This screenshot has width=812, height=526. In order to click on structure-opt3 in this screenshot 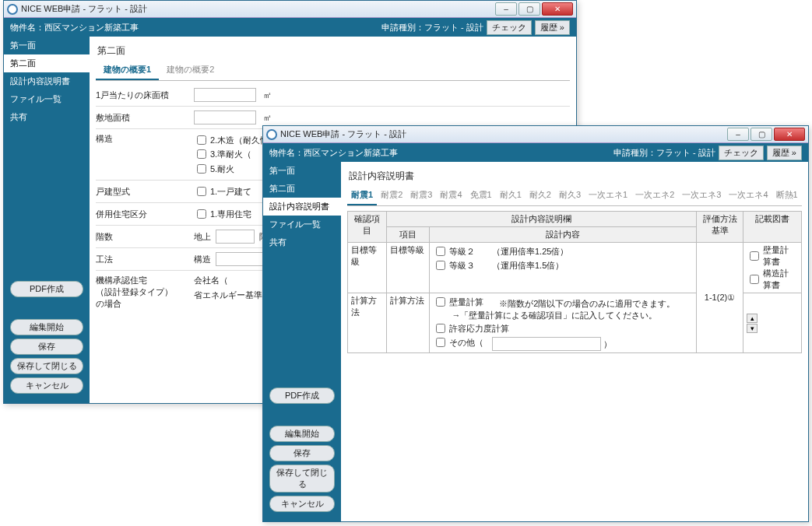, I will do `click(202, 154)`.